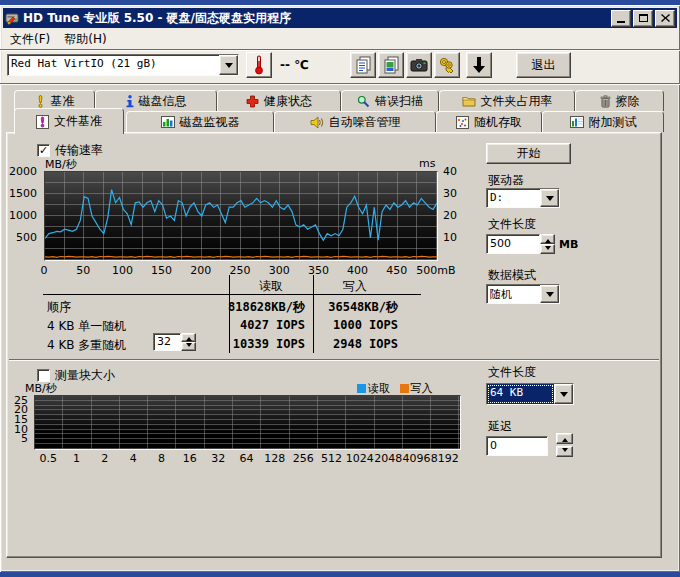  What do you see at coordinates (507, 100) in the screenshot?
I see `tab-folder-usage: 文件夹占用率` at bounding box center [507, 100].